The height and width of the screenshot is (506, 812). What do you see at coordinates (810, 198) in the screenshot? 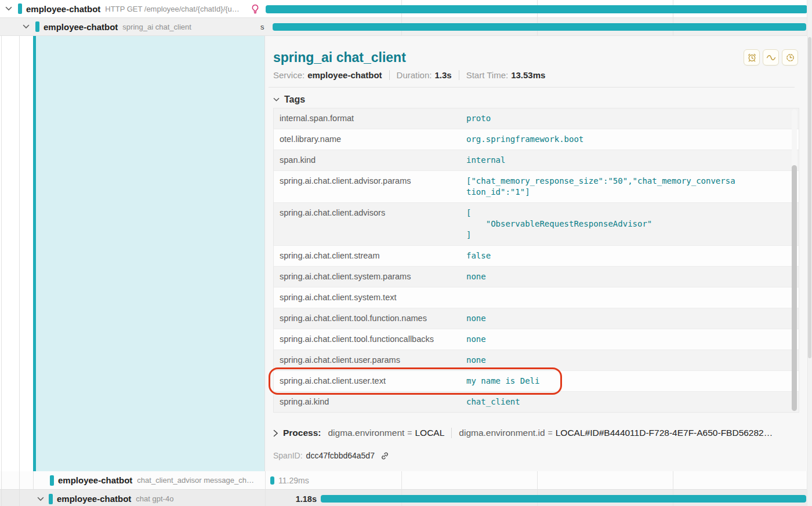
I see `page-scrollbar-thumb` at bounding box center [810, 198].